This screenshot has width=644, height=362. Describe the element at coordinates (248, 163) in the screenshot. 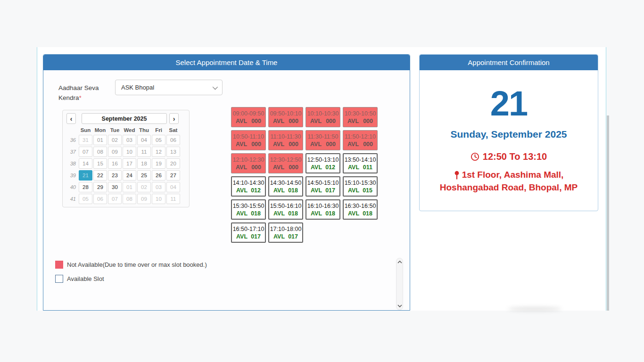

I see `time-slot: 12:10-12:30AVL000` at that location.